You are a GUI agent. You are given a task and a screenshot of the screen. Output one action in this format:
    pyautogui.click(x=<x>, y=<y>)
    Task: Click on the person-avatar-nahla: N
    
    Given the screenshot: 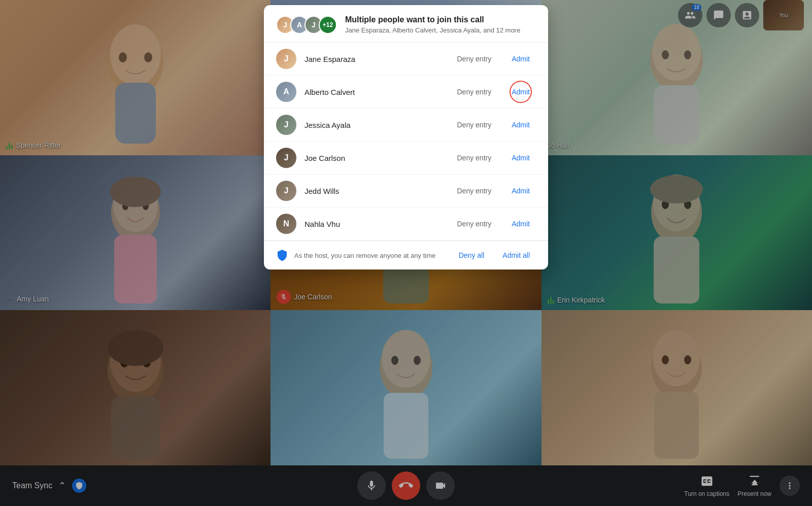 What is the action you would take?
    pyautogui.click(x=286, y=224)
    